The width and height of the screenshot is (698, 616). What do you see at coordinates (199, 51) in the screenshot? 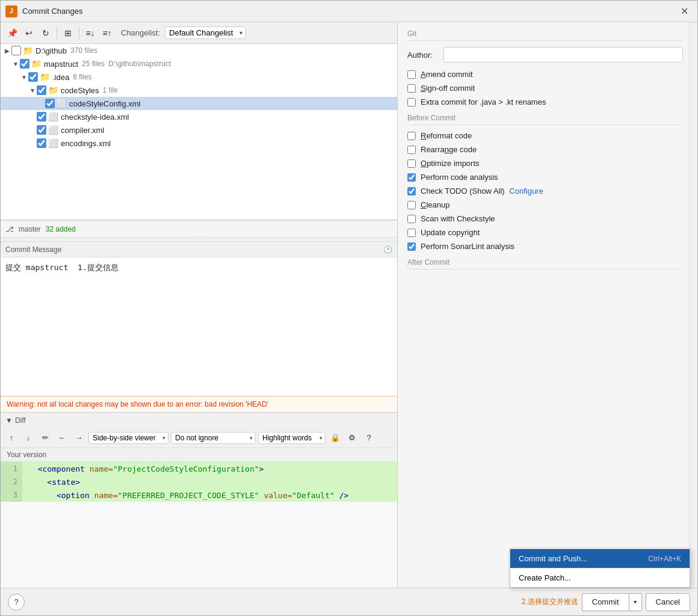
I see `tree-item-root: ▶ 📁 D:\github 370 files` at bounding box center [199, 51].